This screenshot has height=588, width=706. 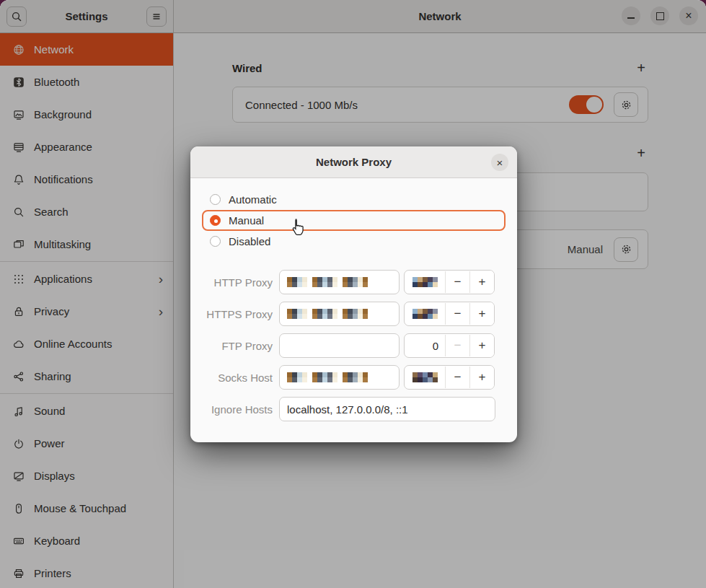 I want to click on ftp-proxy-input, so click(x=339, y=346).